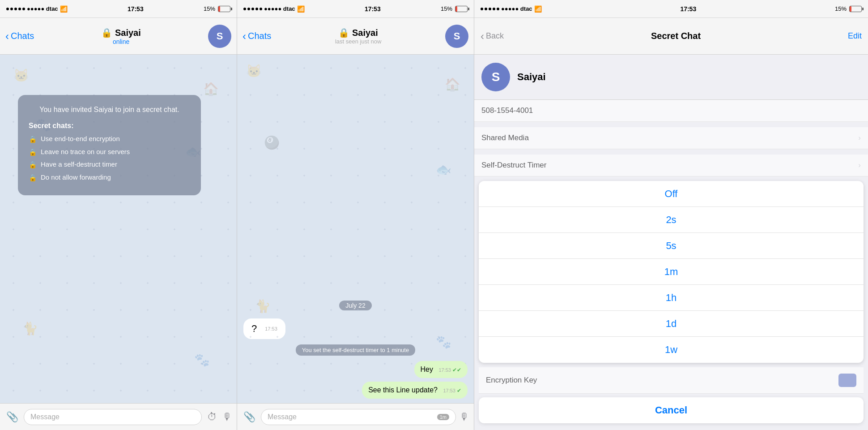  What do you see at coordinates (671, 410) in the screenshot?
I see `cancel-button: Cancel` at bounding box center [671, 410].